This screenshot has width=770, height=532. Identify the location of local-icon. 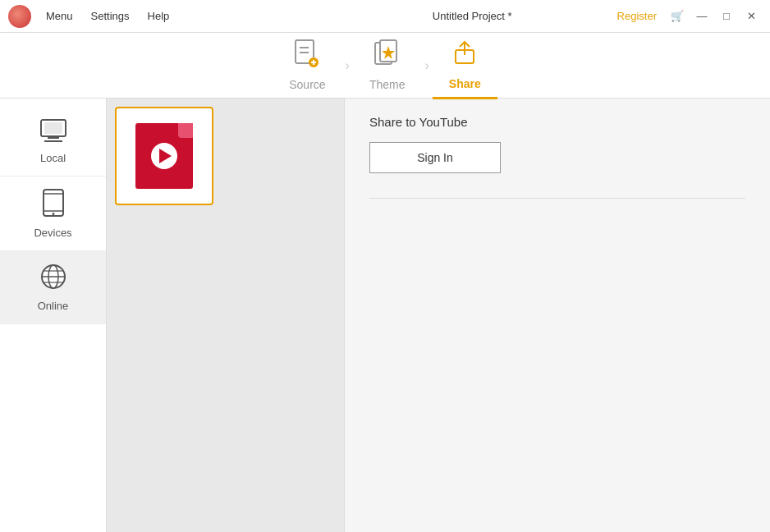
(53, 133).